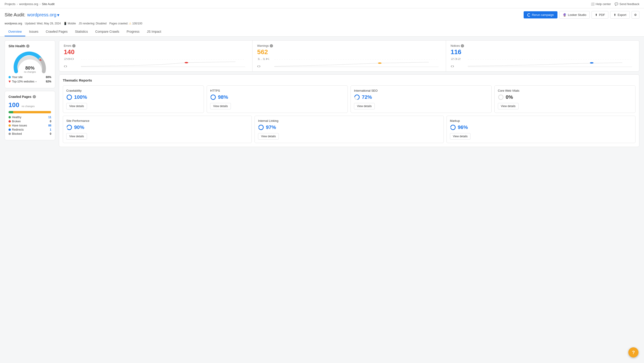  Describe the element at coordinates (30, 117) in the screenshot. I see `legend-healthy: Healthy 11` at that location.